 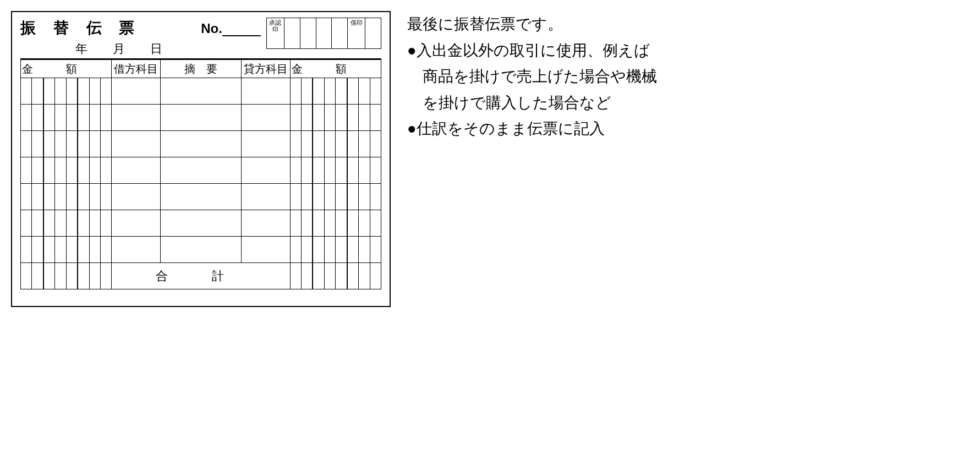 I want to click on col-credit: 貸方科目, so click(x=266, y=69).